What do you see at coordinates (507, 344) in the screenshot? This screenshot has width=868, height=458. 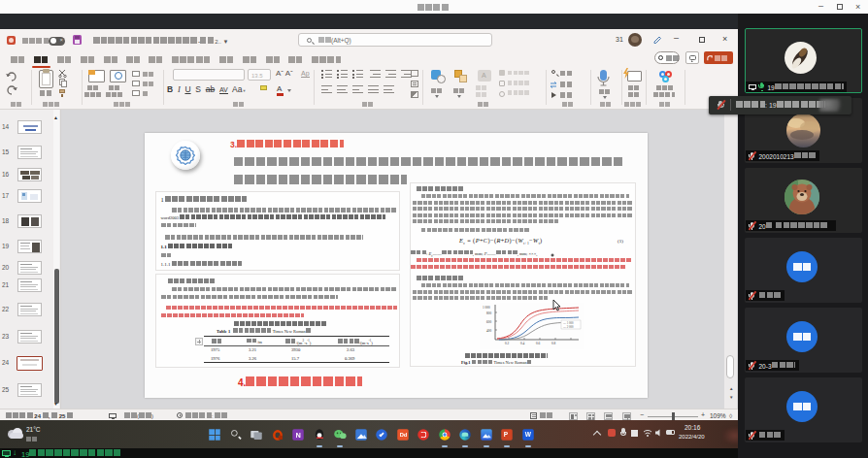 I see `svg-text: 0.2` at bounding box center [507, 344].